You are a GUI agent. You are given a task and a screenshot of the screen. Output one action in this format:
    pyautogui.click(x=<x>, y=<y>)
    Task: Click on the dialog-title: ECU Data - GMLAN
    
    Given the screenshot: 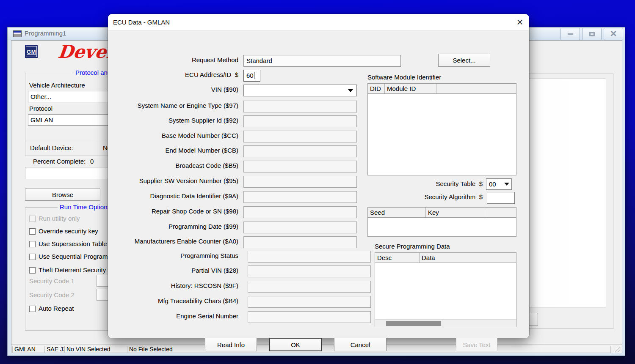 What is the action you would take?
    pyautogui.click(x=141, y=22)
    